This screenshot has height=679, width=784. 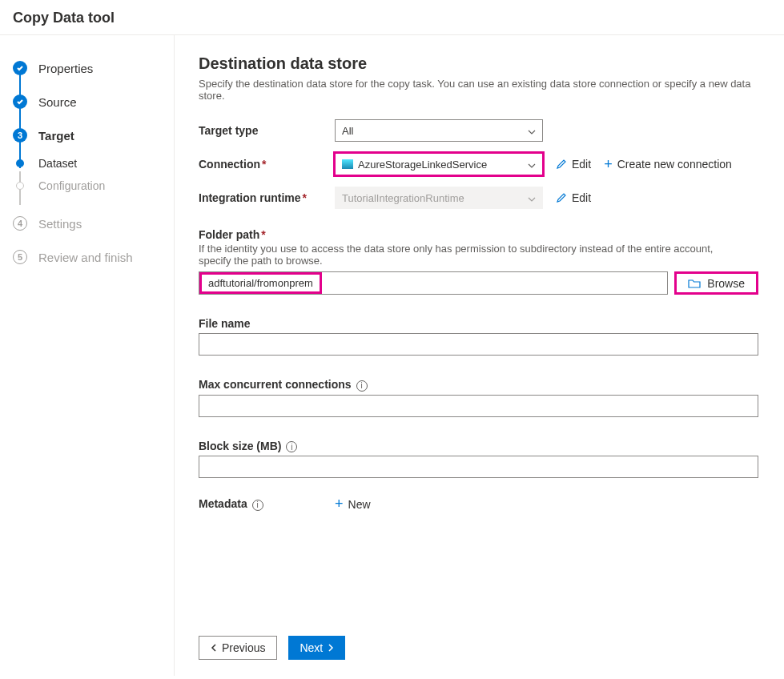 What do you see at coordinates (573, 198) in the screenshot?
I see `edit-runtime-button: Edit` at bounding box center [573, 198].